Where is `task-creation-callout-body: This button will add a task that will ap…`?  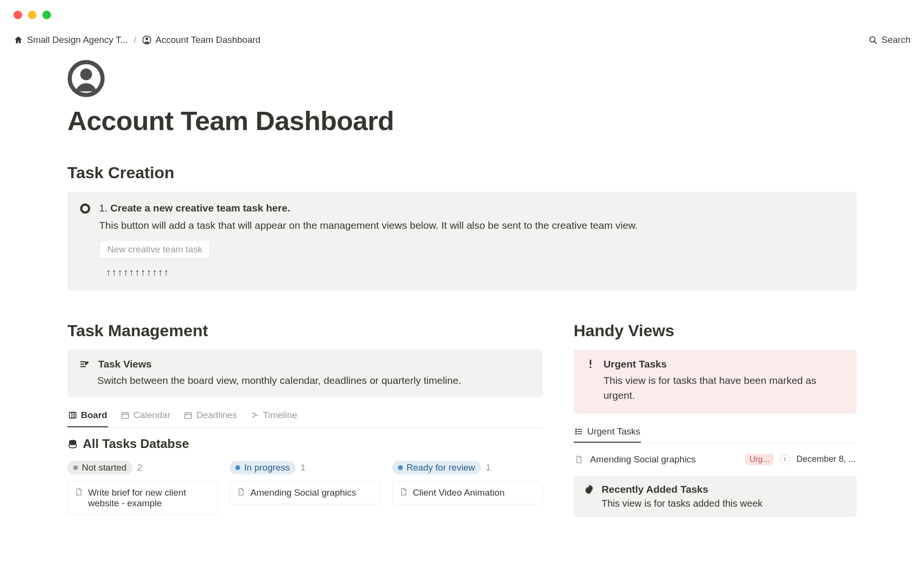
task-creation-callout-body: This button will add a task that will ap… is located at coordinates (472, 225).